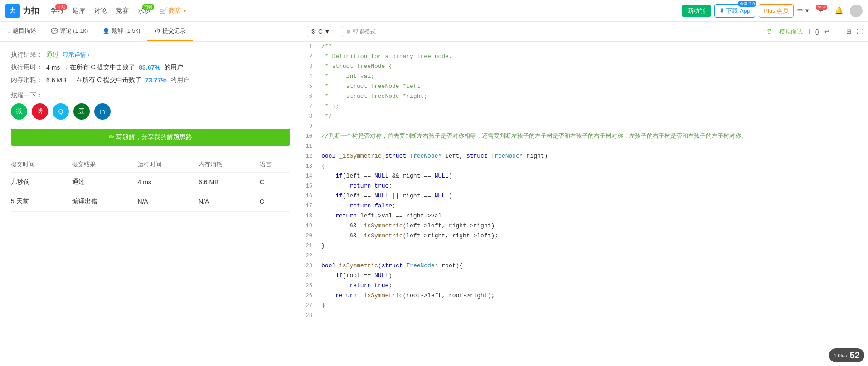 The height and width of the screenshot is (366, 868). What do you see at coordinates (150, 67) in the screenshot?
I see `time-pct: 83.67%` at bounding box center [150, 67].